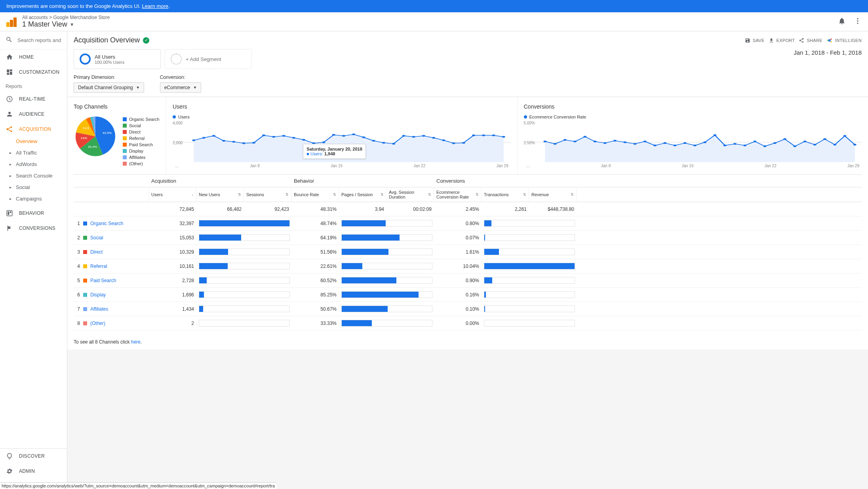 The width and height of the screenshot is (868, 489). I want to click on more-vert-icon, so click(858, 21).